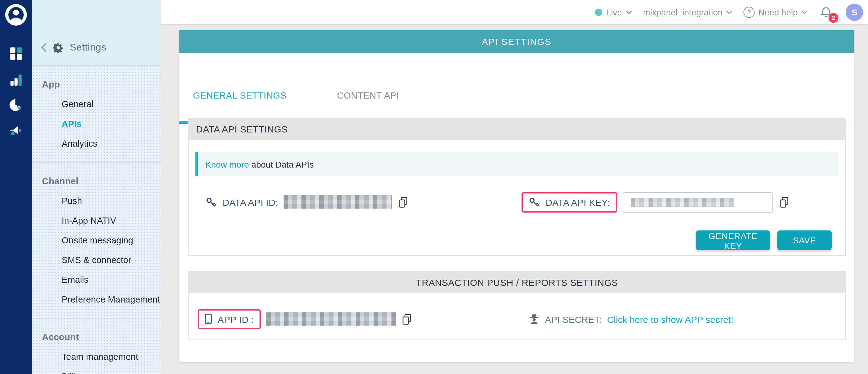  I want to click on data-api-key-value-redacted, so click(682, 202).